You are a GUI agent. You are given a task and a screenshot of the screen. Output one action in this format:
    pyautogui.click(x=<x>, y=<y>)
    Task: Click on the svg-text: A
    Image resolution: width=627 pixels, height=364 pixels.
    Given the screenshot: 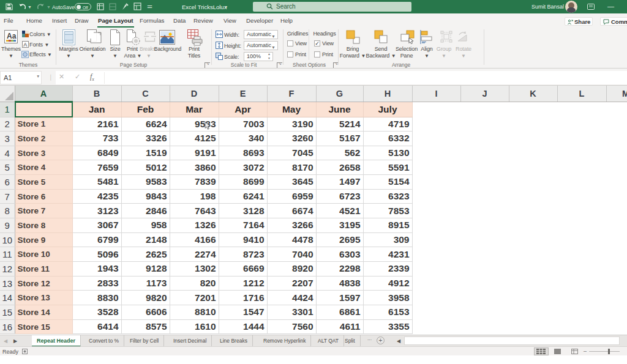 What is the action you would take?
    pyautogui.click(x=25, y=45)
    